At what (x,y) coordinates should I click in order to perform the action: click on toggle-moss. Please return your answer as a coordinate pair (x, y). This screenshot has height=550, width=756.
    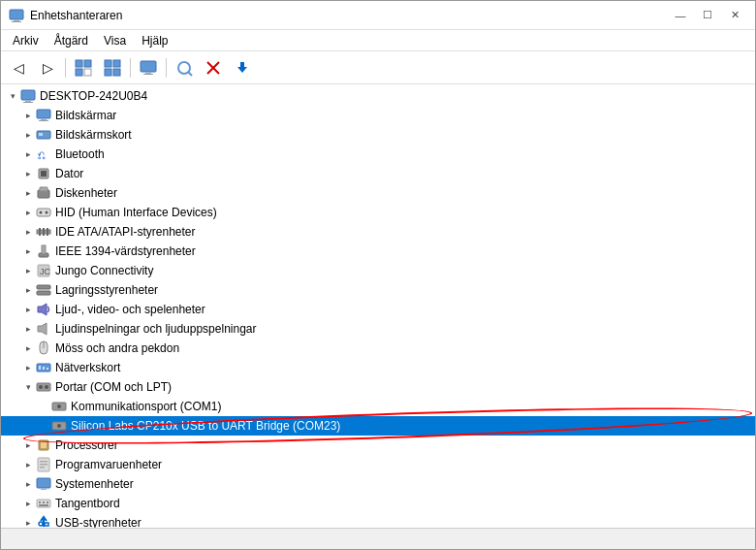
    Looking at the image, I should click on (28, 348).